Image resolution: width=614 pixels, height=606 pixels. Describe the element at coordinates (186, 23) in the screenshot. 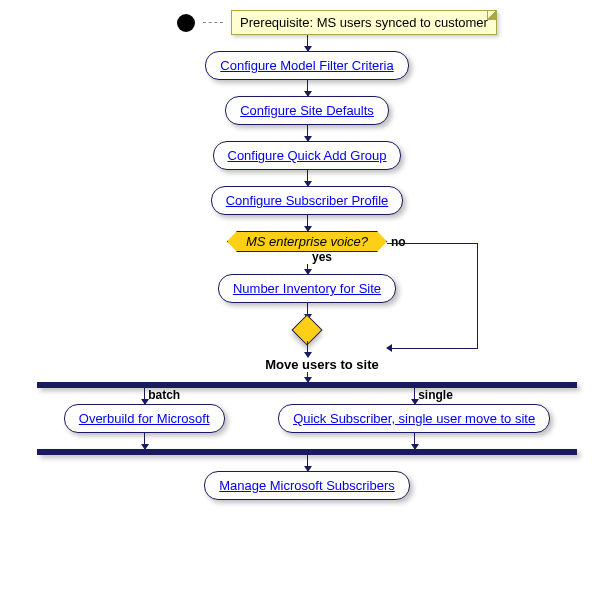

I see `start-node-icon` at that location.